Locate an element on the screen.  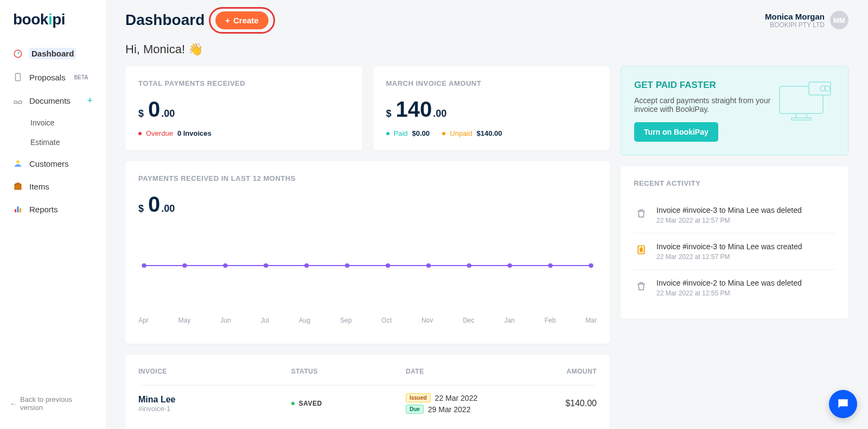
sidebar: bookipi Dashboard Proposals BETA Doc is located at coordinates (53, 214).